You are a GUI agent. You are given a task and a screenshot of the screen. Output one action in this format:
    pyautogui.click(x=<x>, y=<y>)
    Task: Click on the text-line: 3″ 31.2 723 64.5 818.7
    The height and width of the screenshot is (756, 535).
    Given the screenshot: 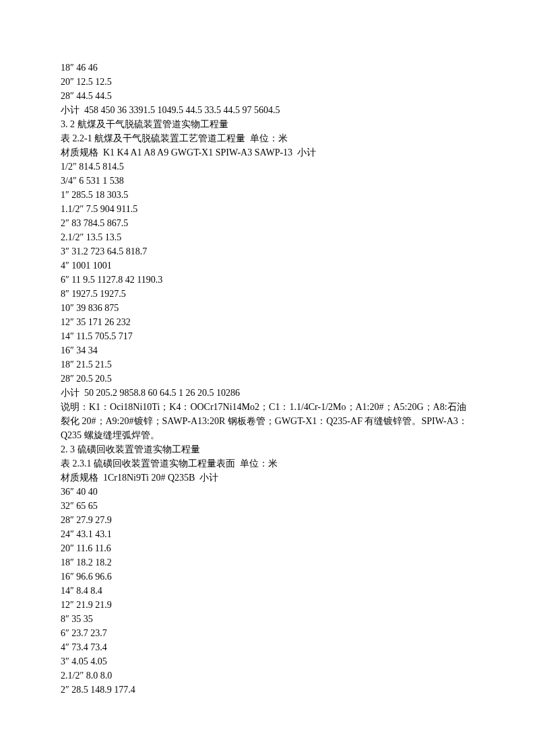 What is the action you would take?
    pyautogui.click(x=268, y=252)
    